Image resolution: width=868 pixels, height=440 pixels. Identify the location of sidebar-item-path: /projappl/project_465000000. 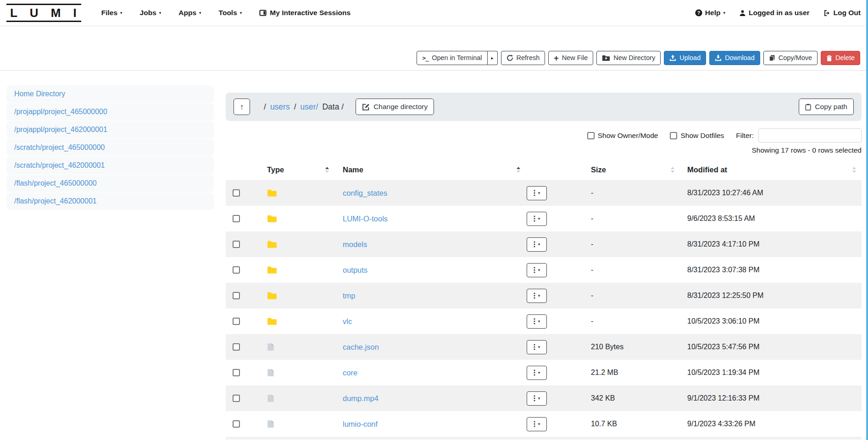
(110, 112).